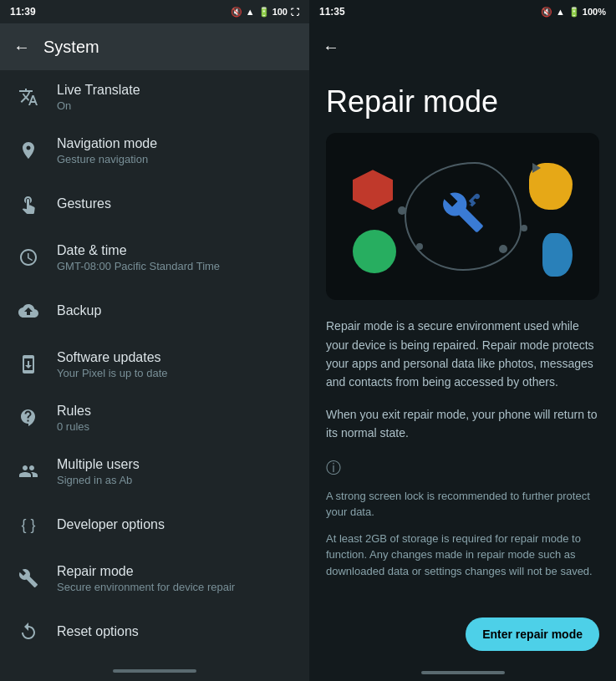 The width and height of the screenshot is (616, 681). What do you see at coordinates (463, 102) in the screenshot?
I see `repair-mode-title: Repair mode` at bounding box center [463, 102].